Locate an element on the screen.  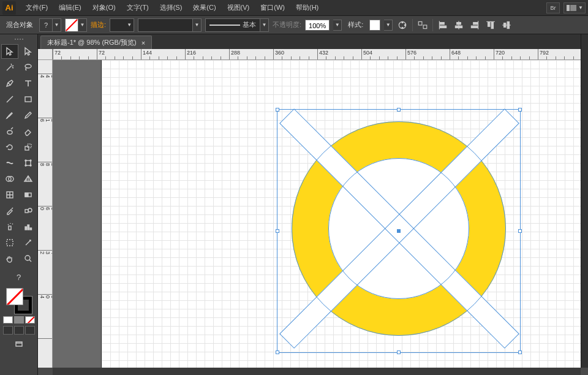
gradient-tool is located at coordinates (28, 195).